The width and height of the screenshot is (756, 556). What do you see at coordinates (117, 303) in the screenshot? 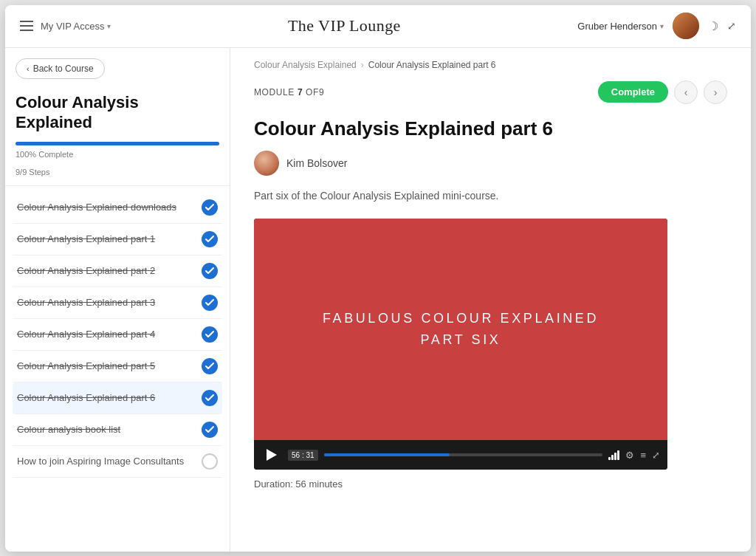
I see `lesson-item: Colour Analysis Explained part 3` at bounding box center [117, 303].